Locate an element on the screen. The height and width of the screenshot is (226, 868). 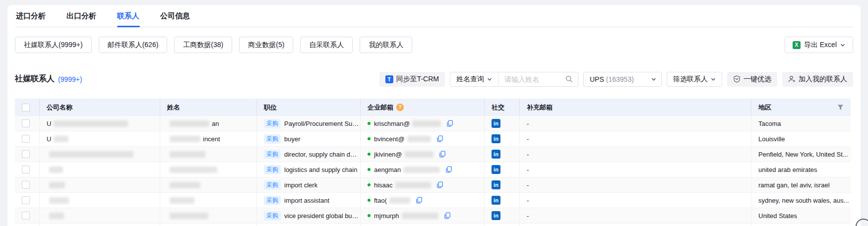
table-row: 采购 logistics and supply chain aengman in… is located at coordinates (433, 170).